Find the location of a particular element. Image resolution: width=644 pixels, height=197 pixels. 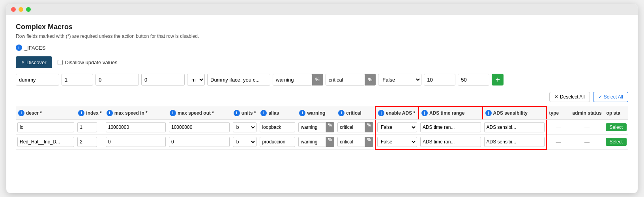

check-icon: ✓ is located at coordinates (600, 97).